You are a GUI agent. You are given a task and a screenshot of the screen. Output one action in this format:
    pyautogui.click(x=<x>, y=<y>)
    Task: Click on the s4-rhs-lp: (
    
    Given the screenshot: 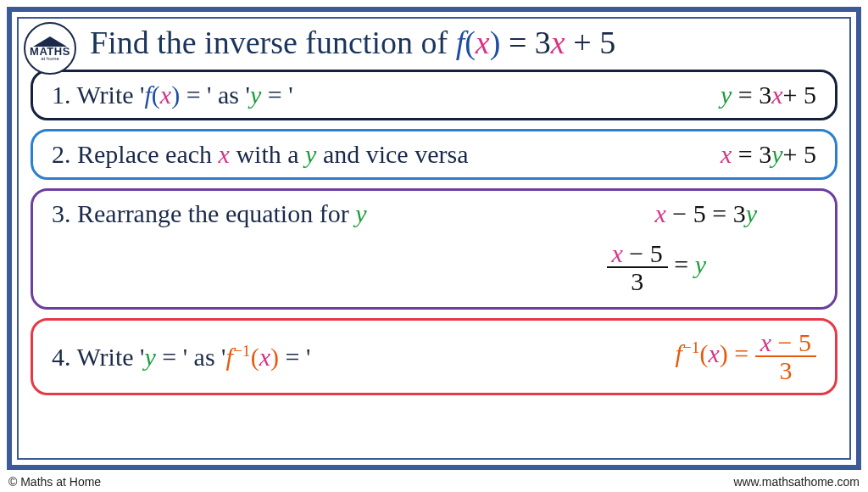 What is the action you would take?
    pyautogui.click(x=704, y=353)
    